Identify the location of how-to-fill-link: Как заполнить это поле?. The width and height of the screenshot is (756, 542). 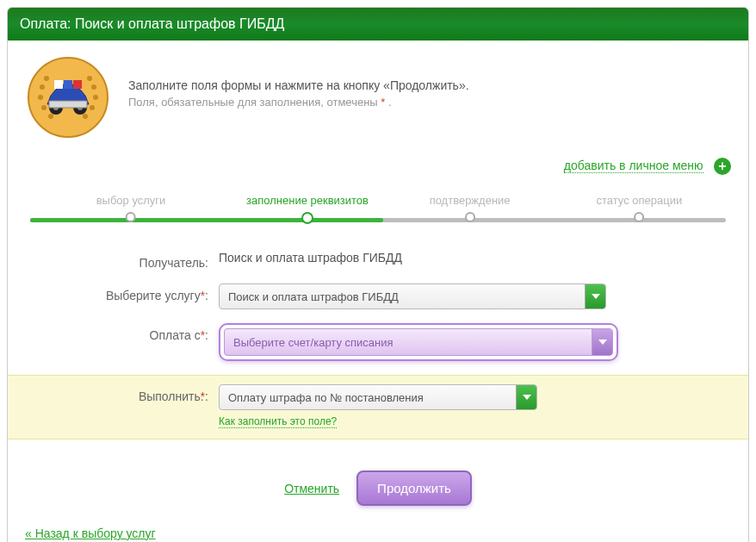
(277, 422).